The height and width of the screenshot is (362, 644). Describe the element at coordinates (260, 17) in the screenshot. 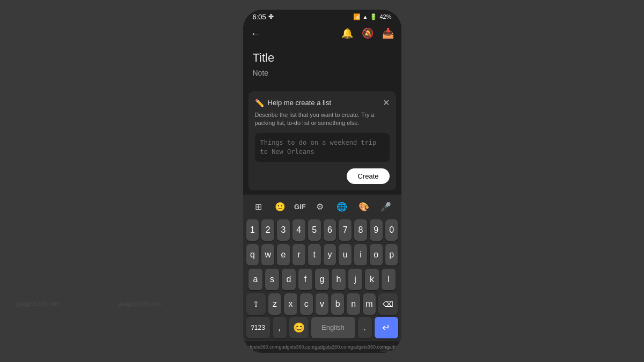

I see `time-display: 6:05` at that location.